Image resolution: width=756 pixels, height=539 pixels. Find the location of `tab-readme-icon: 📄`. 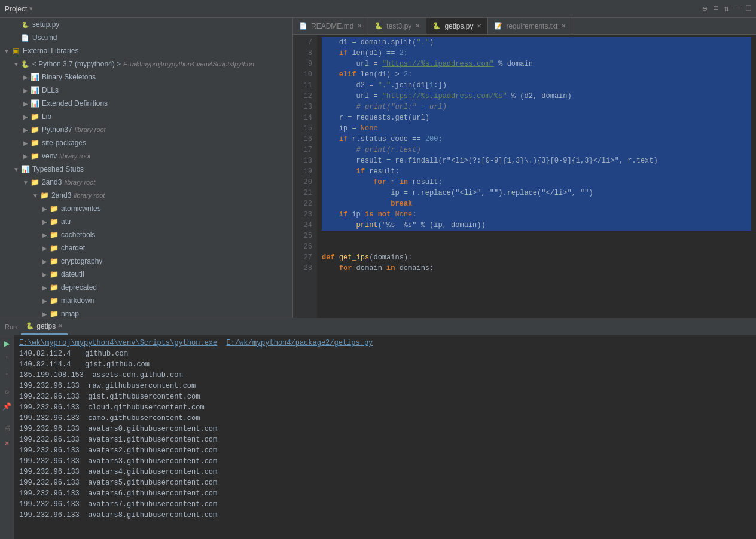

tab-readme-icon: 📄 is located at coordinates (303, 26).